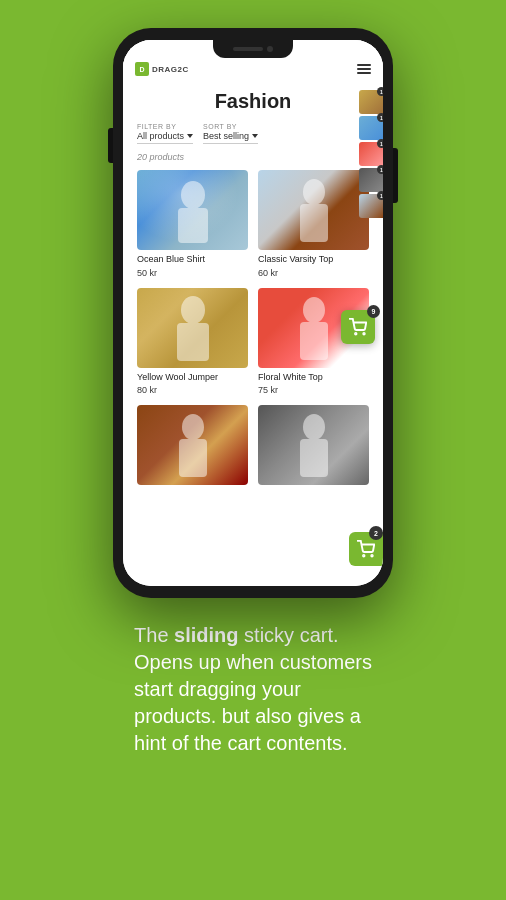  I want to click on filter-by-select: All products, so click(165, 138).